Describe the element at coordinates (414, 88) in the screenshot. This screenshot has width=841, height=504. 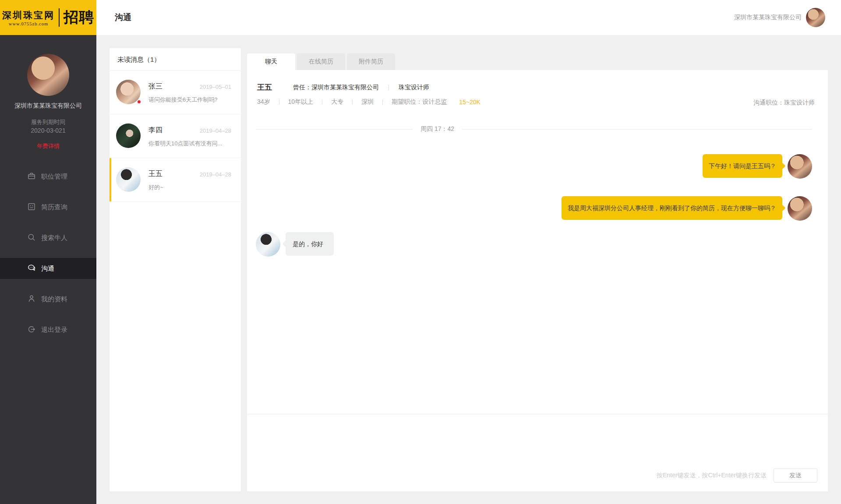
I see `candidate-former-title: 珠宝设计师` at that location.